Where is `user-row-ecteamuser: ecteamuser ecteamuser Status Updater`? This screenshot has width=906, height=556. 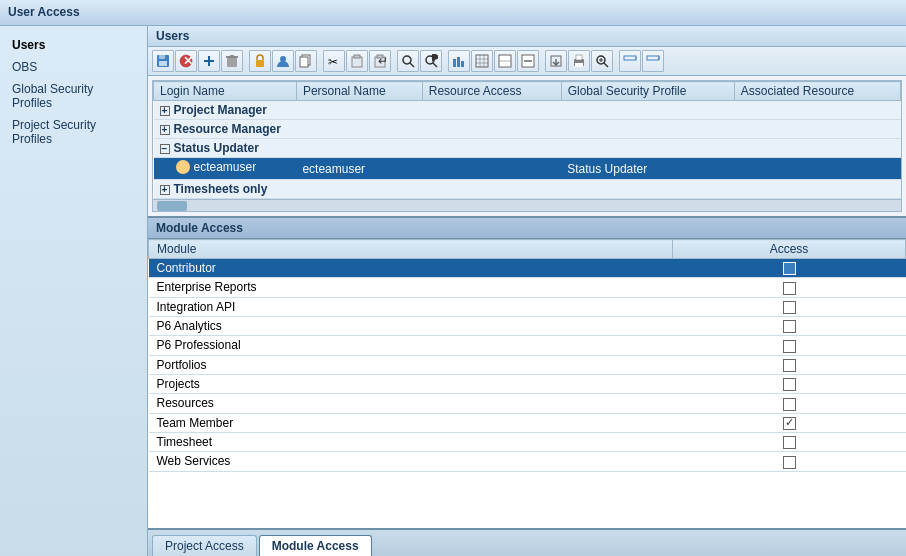
user-row-ecteamuser: ecteamuser ecteamuser Status Updater is located at coordinates (528, 169).